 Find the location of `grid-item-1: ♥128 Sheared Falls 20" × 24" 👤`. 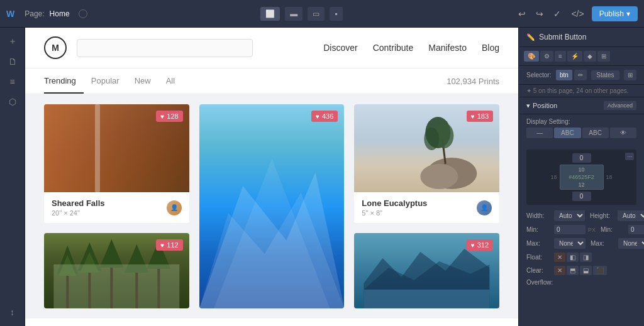

grid-item-1: ♥128 Sheared Falls 20" × 24" 👤 is located at coordinates (117, 163).